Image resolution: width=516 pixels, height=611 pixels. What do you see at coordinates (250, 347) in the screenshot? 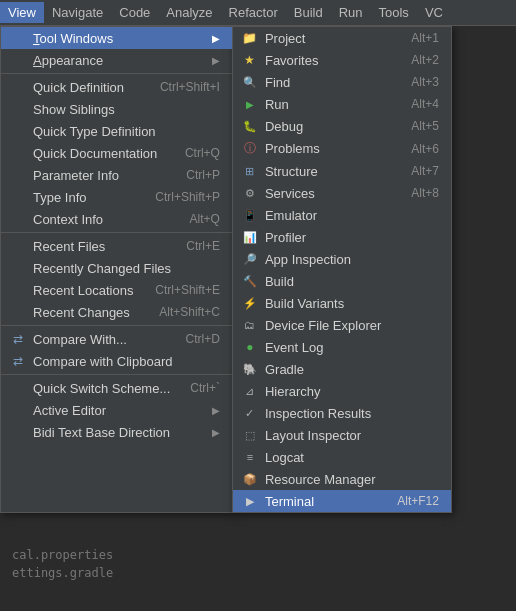
I see `event-log-icon: ●` at bounding box center [250, 347].